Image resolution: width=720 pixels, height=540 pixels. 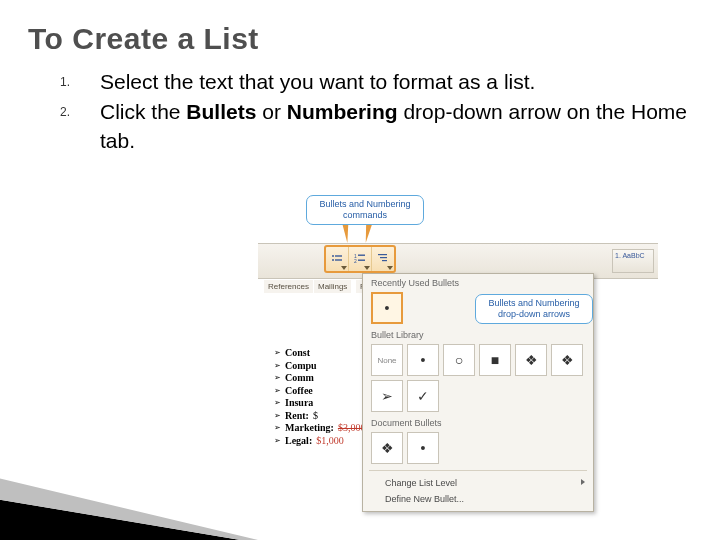 What do you see at coordinates (301, 366) in the screenshot?
I see `doc-label: Compu` at bounding box center [301, 366].